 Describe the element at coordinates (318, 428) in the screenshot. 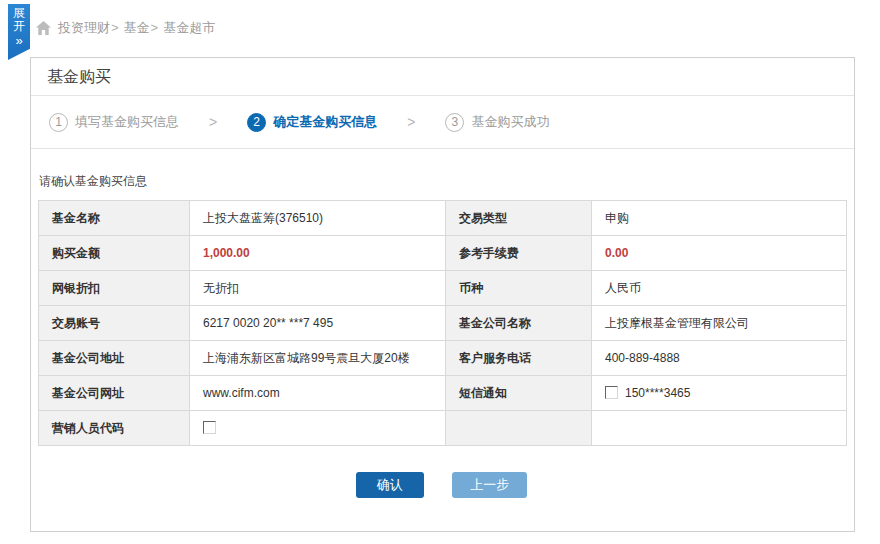

I see `marketing-agent-code-value` at that location.